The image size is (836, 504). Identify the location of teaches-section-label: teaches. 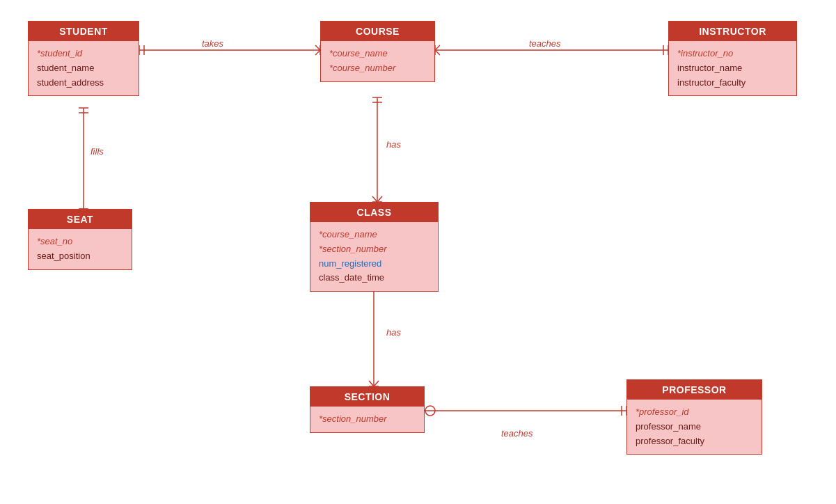
(517, 433).